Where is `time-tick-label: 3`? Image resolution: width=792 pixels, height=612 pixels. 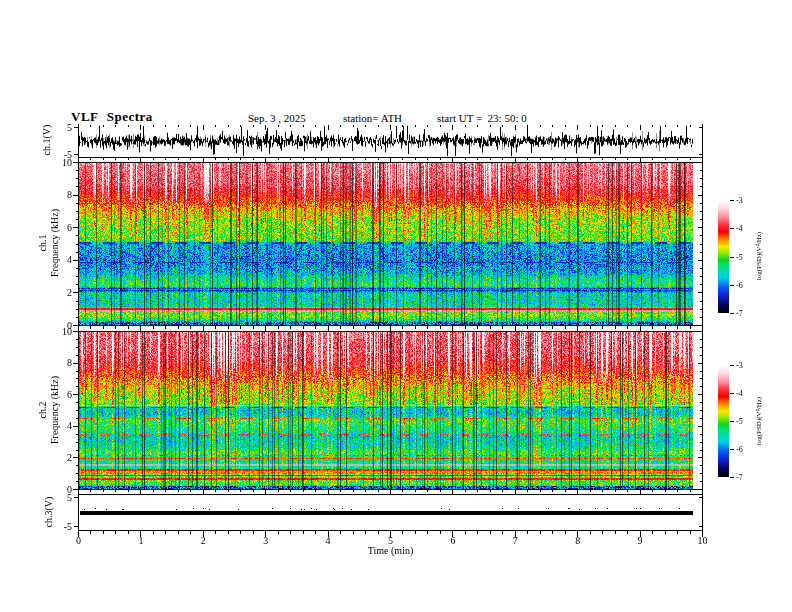 time-tick-label: 3 is located at coordinates (266, 541).